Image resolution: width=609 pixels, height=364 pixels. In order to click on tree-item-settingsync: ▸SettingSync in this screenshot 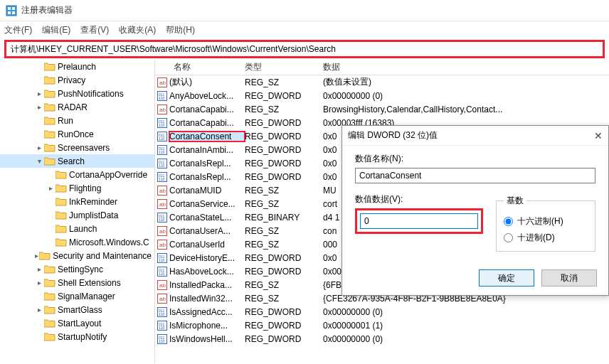, I will do `click(77, 269)`.